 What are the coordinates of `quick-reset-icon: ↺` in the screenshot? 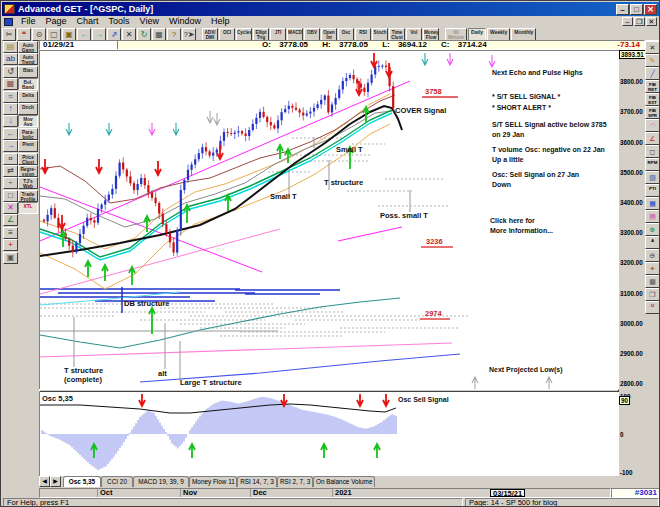 It's located at (10, 72).